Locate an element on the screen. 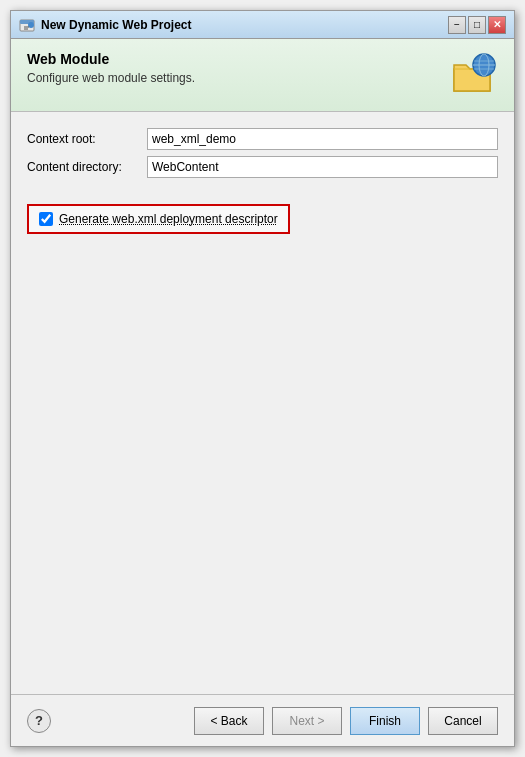 Image resolution: width=525 pixels, height=757 pixels. footer: ? < Back Next > Finish Cancel is located at coordinates (262, 720).